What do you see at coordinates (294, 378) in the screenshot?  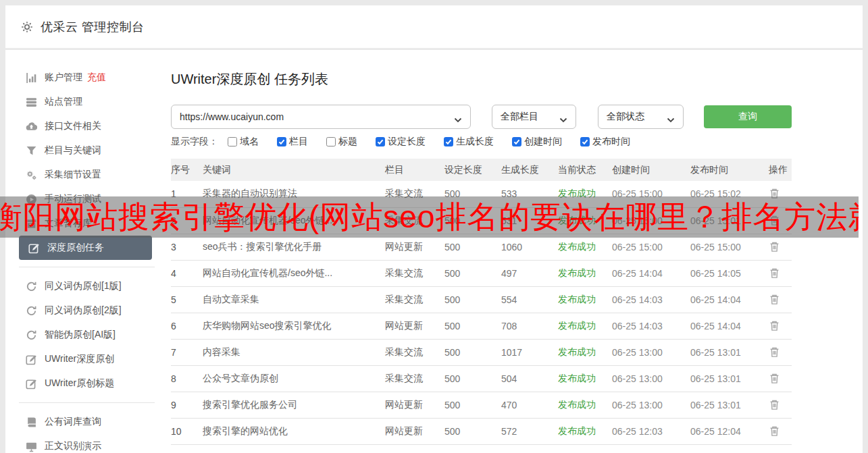 I see `row-keyword: 公众号文章伪原创` at bounding box center [294, 378].